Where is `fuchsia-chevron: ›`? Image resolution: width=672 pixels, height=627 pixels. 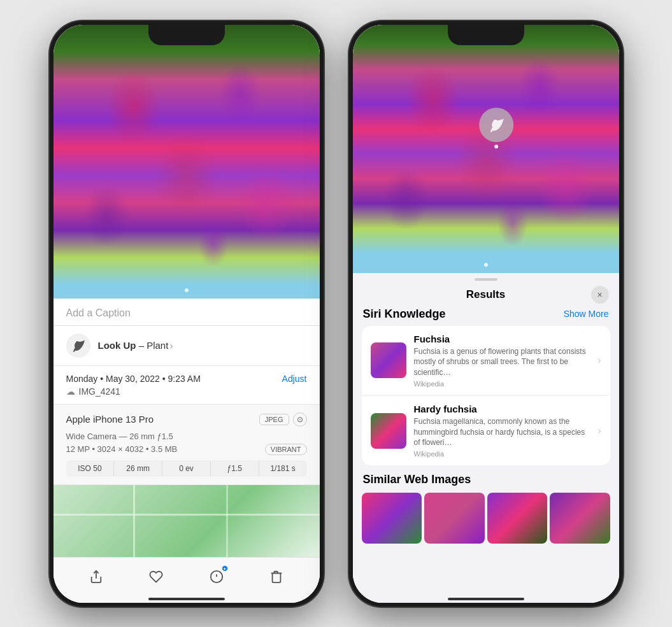 fuchsia-chevron: › is located at coordinates (599, 360).